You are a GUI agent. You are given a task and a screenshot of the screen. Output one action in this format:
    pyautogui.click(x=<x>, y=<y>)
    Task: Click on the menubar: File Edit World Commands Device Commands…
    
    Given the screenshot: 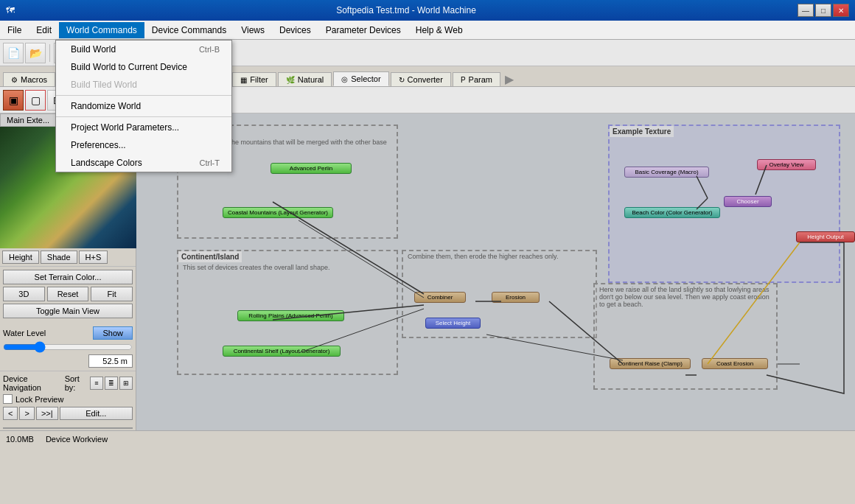 What is the action you would take?
    pyautogui.click(x=427, y=30)
    